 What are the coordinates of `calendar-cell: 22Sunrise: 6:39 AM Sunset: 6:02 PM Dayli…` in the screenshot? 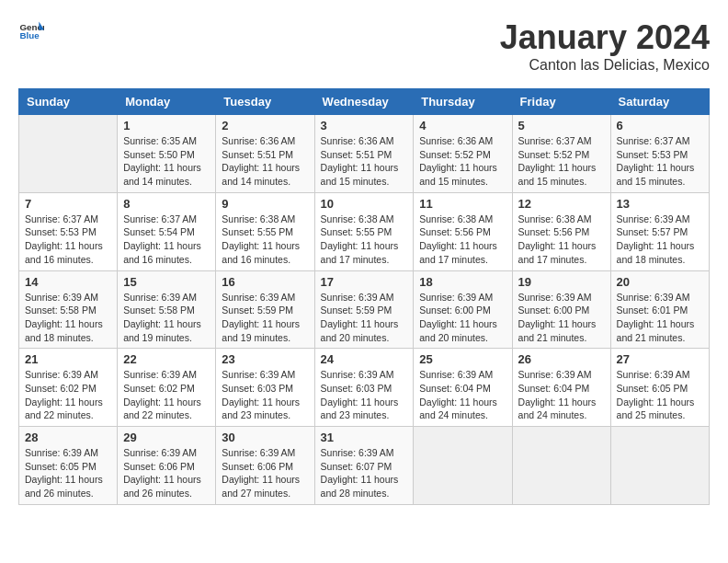 It's located at (167, 388).